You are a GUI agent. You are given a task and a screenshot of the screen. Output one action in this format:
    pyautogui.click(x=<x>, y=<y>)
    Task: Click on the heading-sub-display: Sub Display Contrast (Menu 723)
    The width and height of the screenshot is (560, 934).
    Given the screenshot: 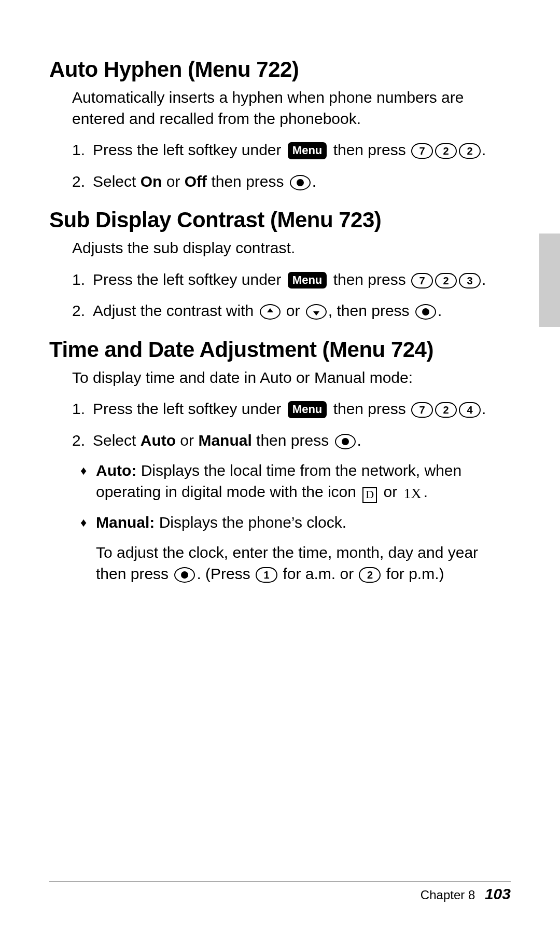 What is the action you would take?
    pyautogui.click(x=280, y=220)
    